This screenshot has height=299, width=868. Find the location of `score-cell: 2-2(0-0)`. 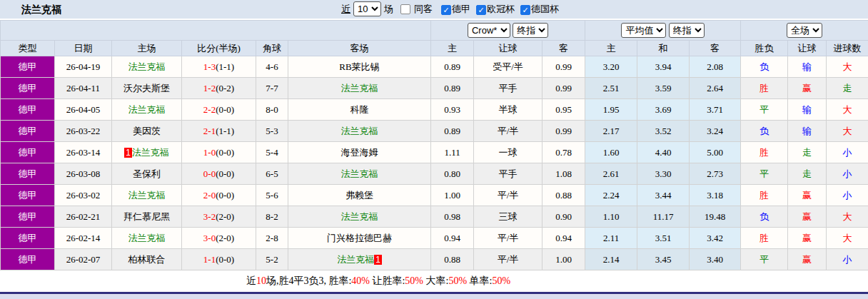

score-cell: 2-2(0-0) is located at coordinates (219, 110).